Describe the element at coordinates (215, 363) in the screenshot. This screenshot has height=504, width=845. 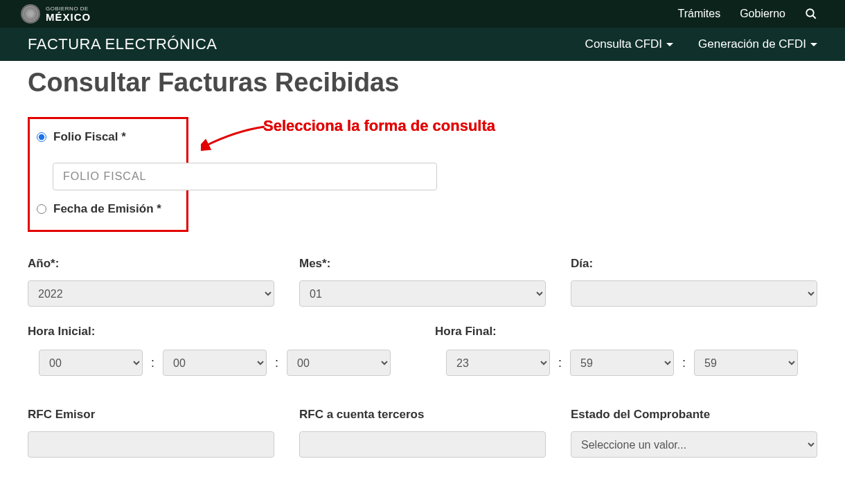
I see `hi-min-select: 00` at that location.